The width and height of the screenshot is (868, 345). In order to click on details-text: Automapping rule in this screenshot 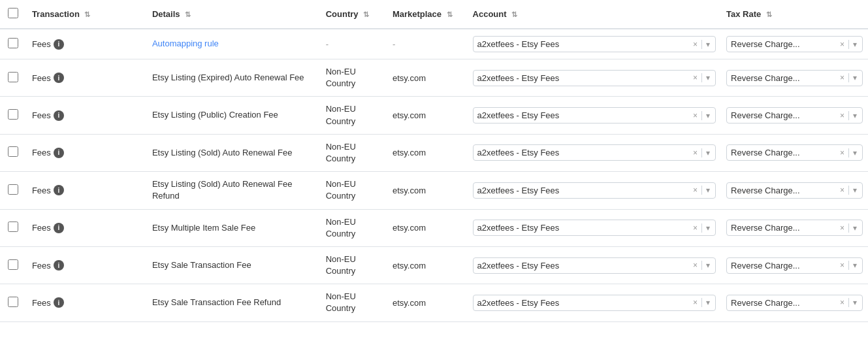, I will do `click(185, 43)`.